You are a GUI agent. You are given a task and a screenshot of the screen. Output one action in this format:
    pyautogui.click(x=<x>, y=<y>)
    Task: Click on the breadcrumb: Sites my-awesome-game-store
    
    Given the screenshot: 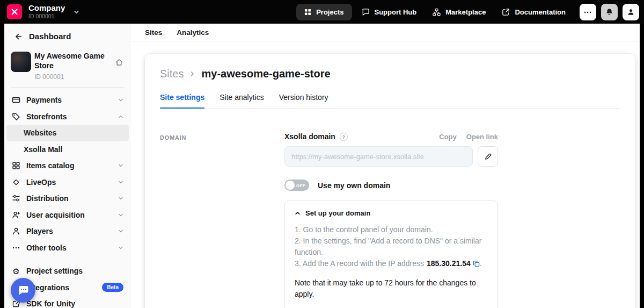 What is the action you would take?
    pyautogui.click(x=390, y=74)
    